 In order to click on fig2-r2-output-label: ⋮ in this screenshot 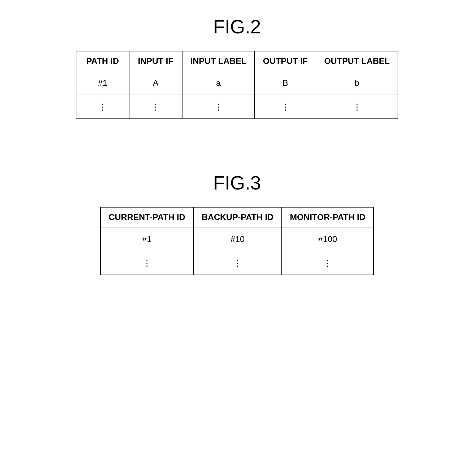, I will do `click(357, 107)`.